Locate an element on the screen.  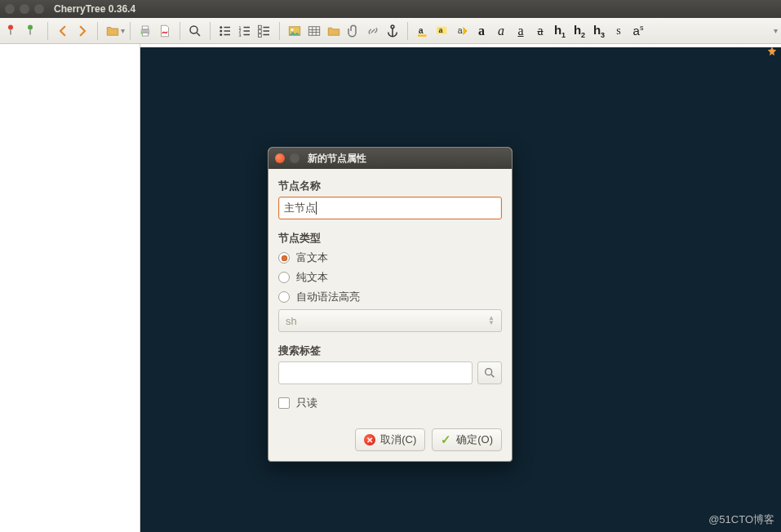
search-icon is located at coordinates (490, 373).